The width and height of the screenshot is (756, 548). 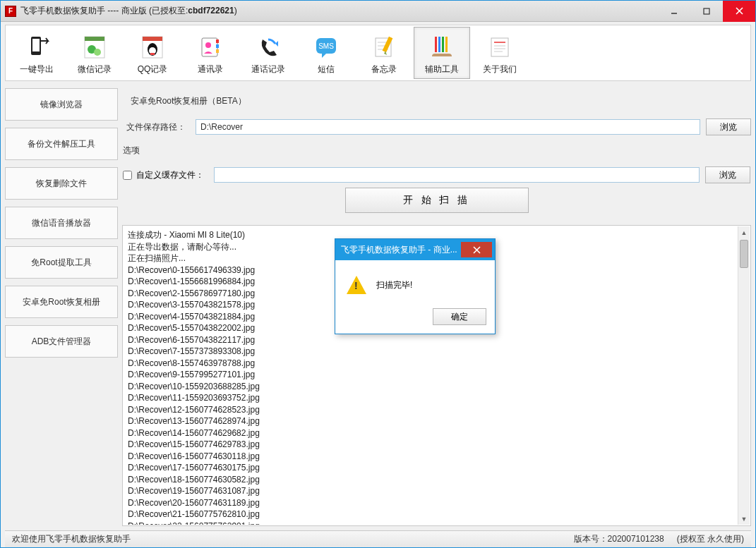 What do you see at coordinates (378, 11) in the screenshot?
I see `titlebar: F 飞零手机数据恢复助手 ---- 商业版 (已授权至:cbdf722621)` at bounding box center [378, 11].